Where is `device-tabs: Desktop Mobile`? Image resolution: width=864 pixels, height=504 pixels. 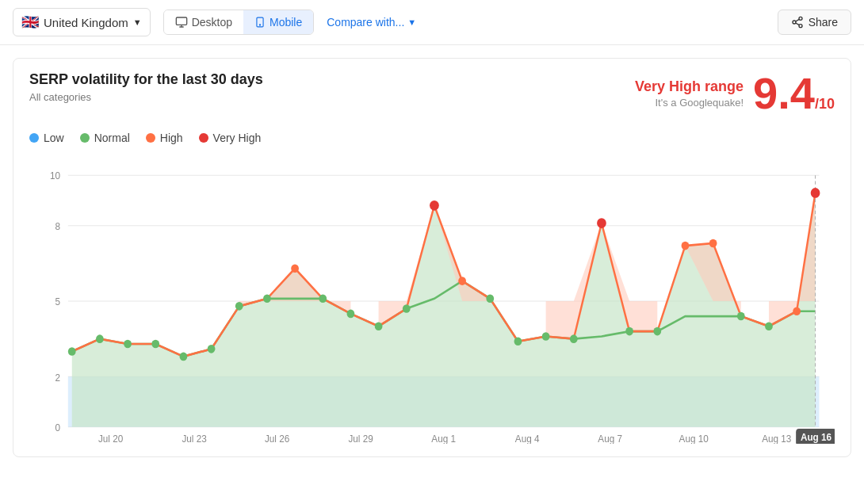 device-tabs: Desktop Mobile is located at coordinates (239, 22).